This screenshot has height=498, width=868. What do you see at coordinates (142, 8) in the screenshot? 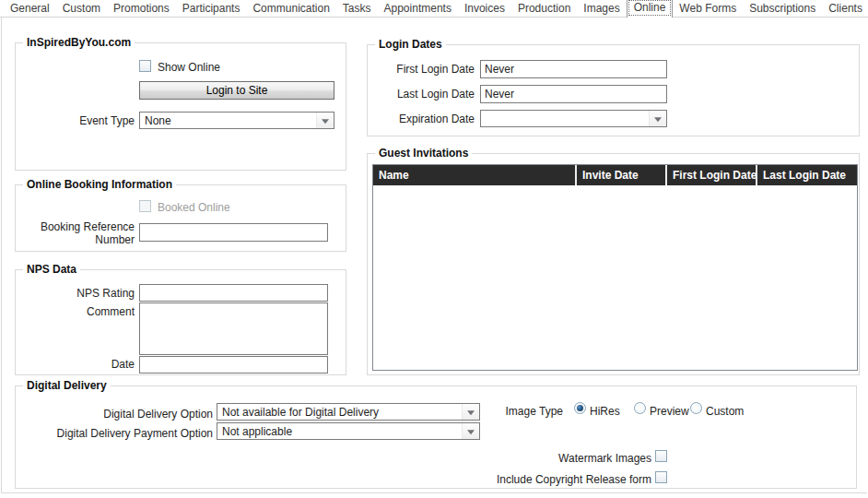
I see `tab-promotions: Promotions` at bounding box center [142, 8].